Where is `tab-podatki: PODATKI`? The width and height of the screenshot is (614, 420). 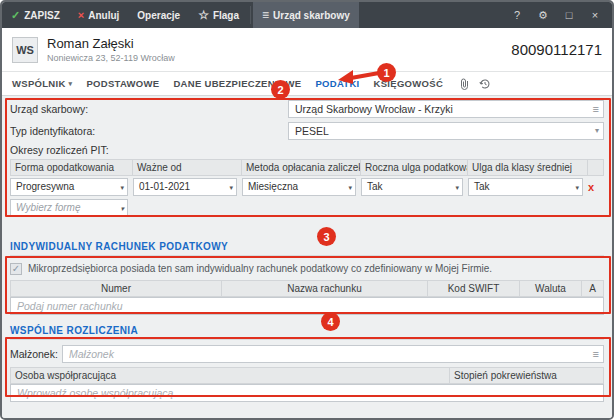 tab-podatki: PODATKI is located at coordinates (337, 84).